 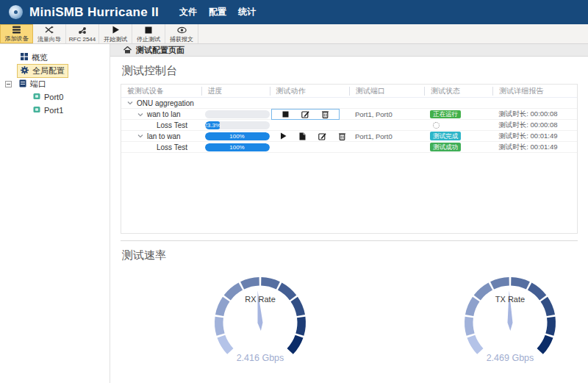 I want to click on sidebar-item-overview: 概览, so click(x=54, y=57).